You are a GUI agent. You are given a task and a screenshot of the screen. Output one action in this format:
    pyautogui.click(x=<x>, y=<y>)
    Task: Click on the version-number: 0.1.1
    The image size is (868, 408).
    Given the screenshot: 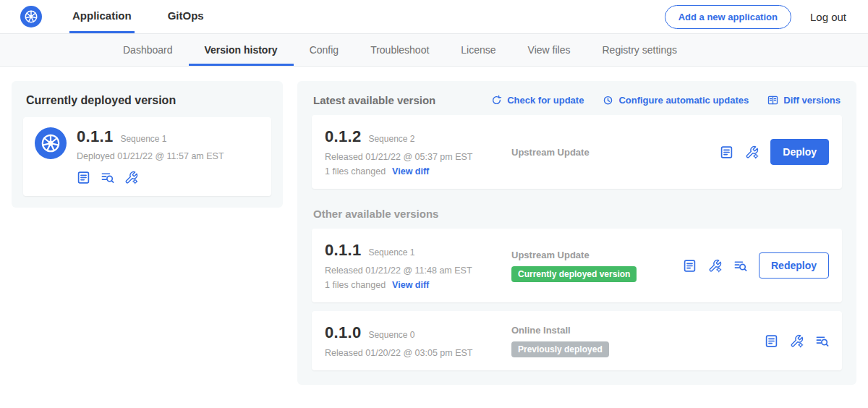 What is the action you would take?
    pyautogui.click(x=343, y=250)
    